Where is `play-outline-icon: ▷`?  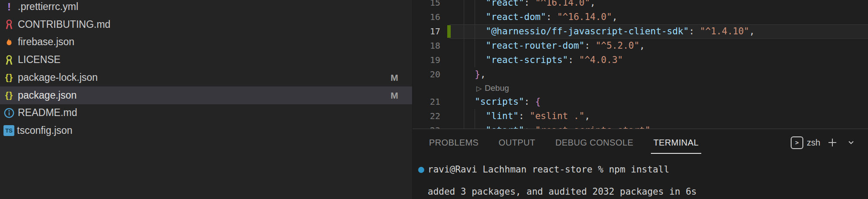 play-outline-icon: ▷ is located at coordinates (479, 89).